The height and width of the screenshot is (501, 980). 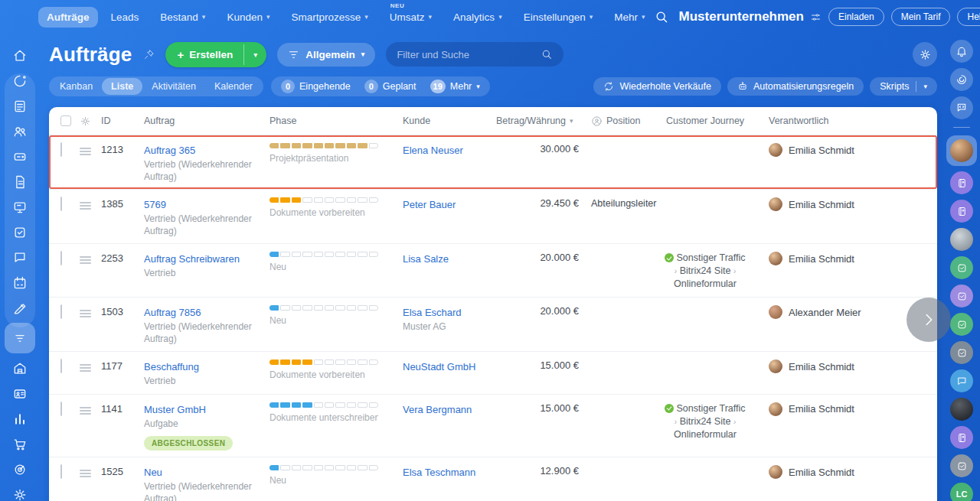 What do you see at coordinates (149, 55) in the screenshot?
I see `pin-icon` at bounding box center [149, 55].